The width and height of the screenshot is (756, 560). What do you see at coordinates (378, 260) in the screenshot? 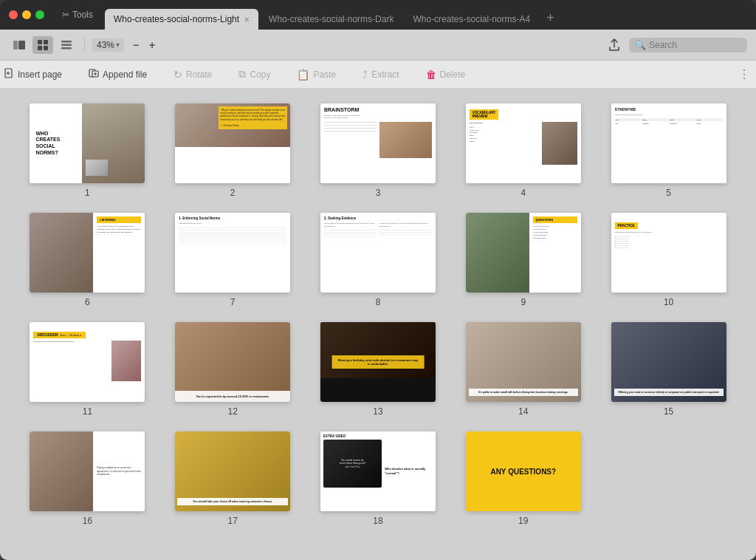
I see `list-item: 2. Seeking Evidence Text content about s…` at bounding box center [378, 260].